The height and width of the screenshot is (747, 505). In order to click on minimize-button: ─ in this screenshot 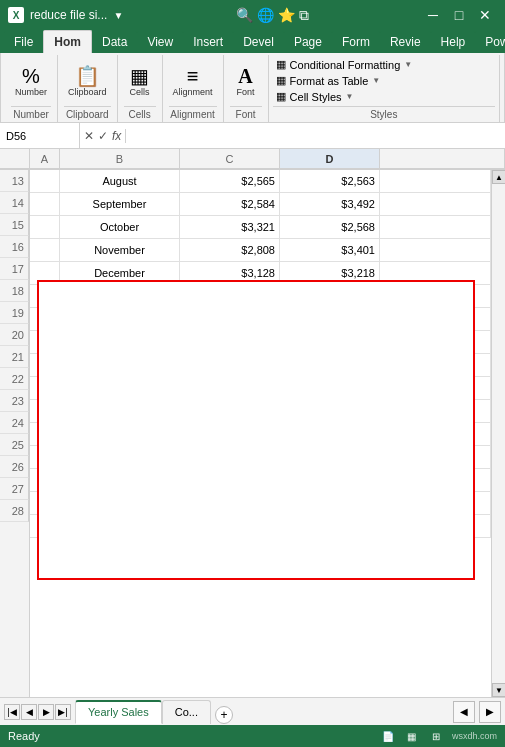, I will do `click(433, 15)`.